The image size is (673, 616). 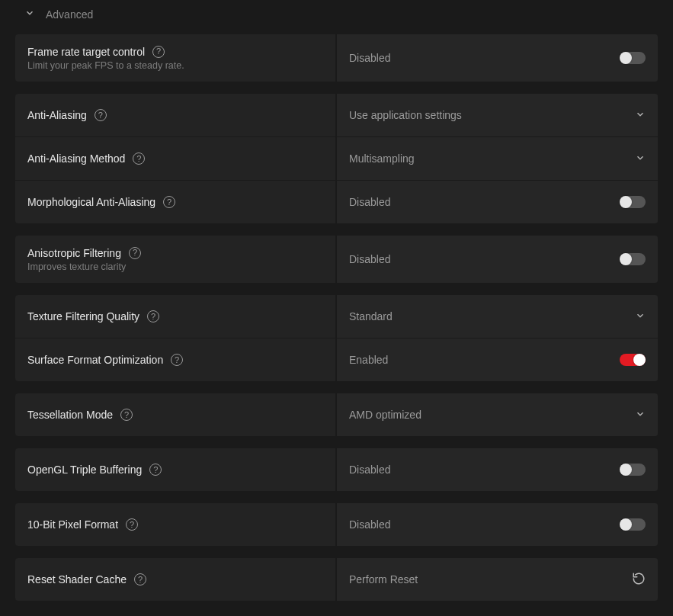 I want to click on label-cell: Anisotropic Filtering ? Improves texture…, so click(x=175, y=259).